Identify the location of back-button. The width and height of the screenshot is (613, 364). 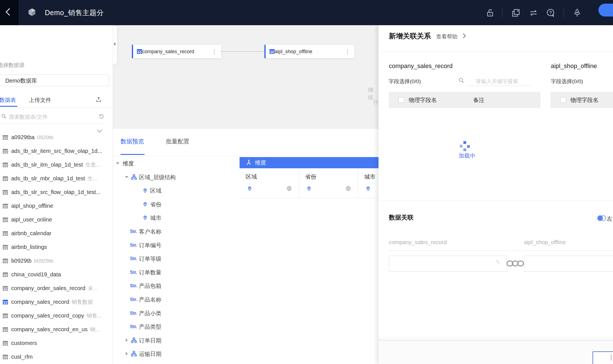
(9, 13).